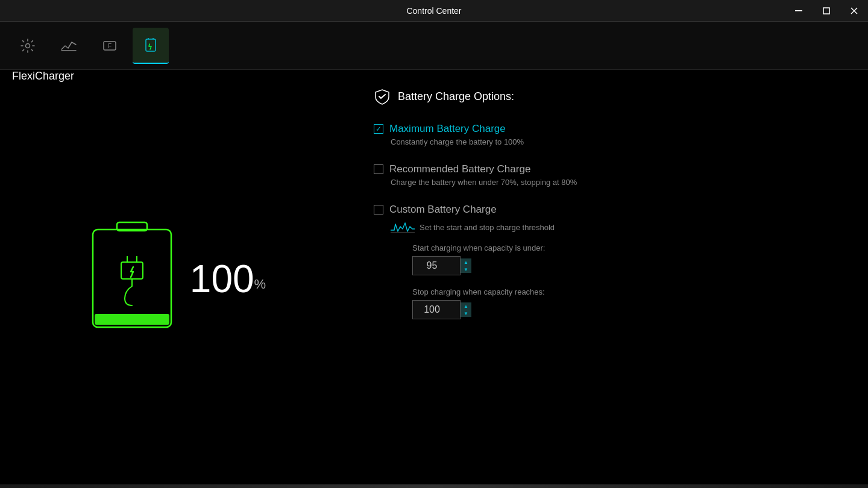 This screenshot has width=868, height=488. What do you see at coordinates (466, 269) in the screenshot?
I see `start-charge-down-button: ▼` at bounding box center [466, 269].